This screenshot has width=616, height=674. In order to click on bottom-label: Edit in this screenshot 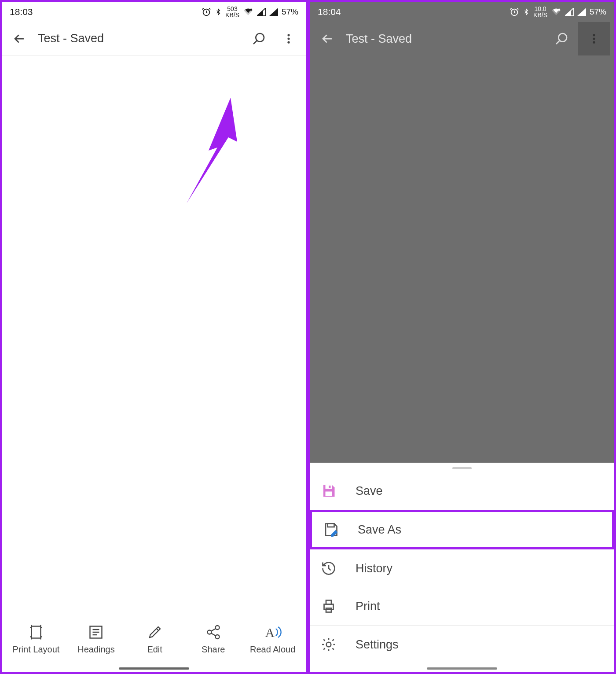, I will do `click(154, 650)`.